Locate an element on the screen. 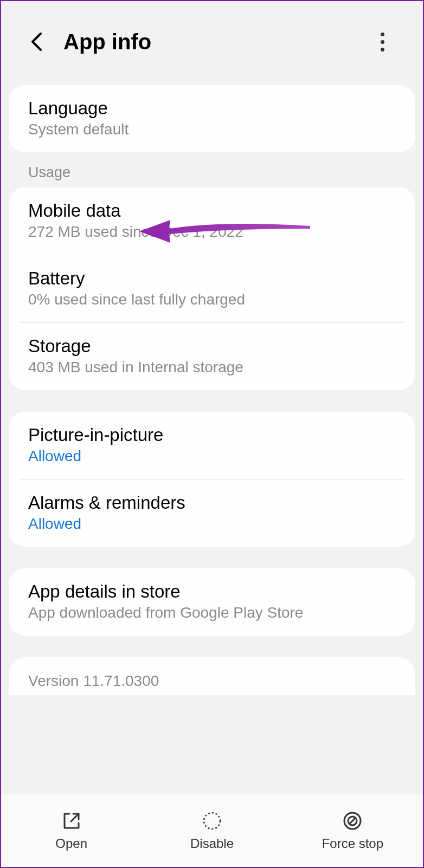 The width and height of the screenshot is (424, 868). force-stop-button: Force stop is located at coordinates (352, 831).